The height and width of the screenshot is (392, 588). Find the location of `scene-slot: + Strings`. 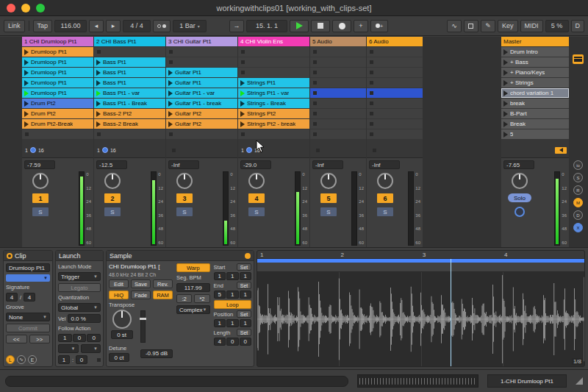

scene-slot: + Strings is located at coordinates (535, 82).